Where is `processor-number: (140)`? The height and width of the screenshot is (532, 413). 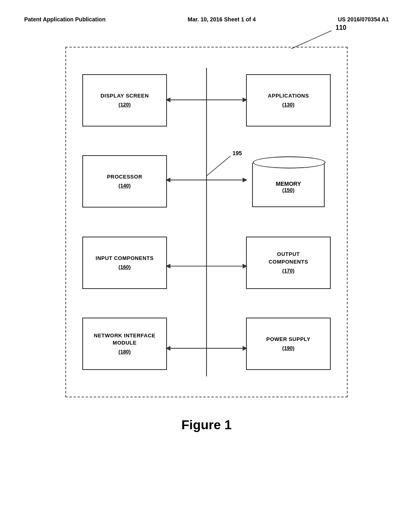
processor-number: (140) is located at coordinates (125, 186).